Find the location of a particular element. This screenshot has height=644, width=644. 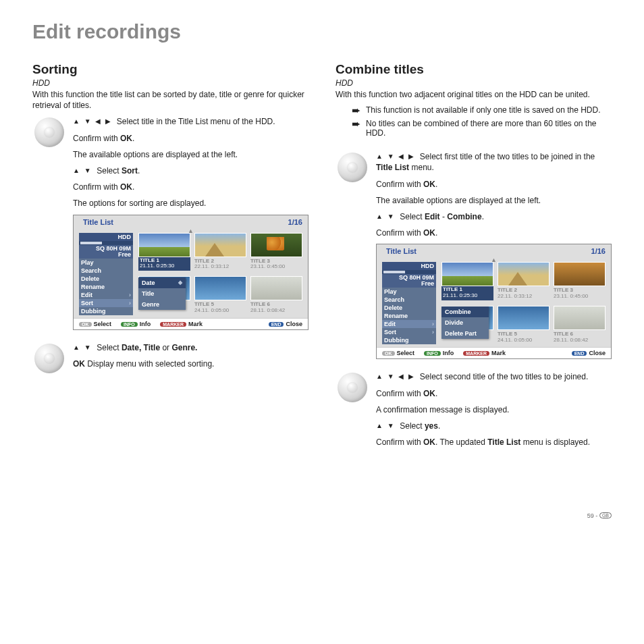

page-title: Edit recordings is located at coordinates (322, 32).